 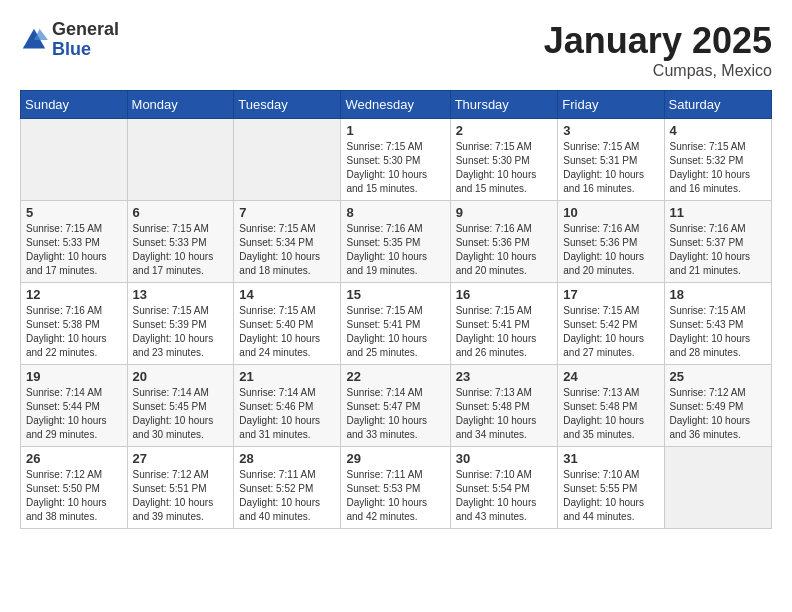 I want to click on weekday-header-monday: Monday, so click(x=180, y=105).